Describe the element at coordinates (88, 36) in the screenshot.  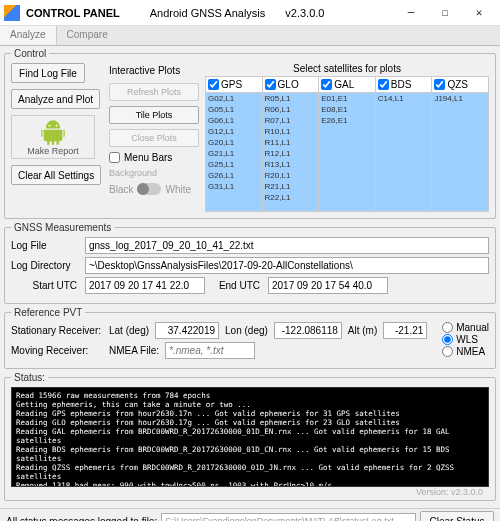
I see `tab-compare: Compare` at that location.